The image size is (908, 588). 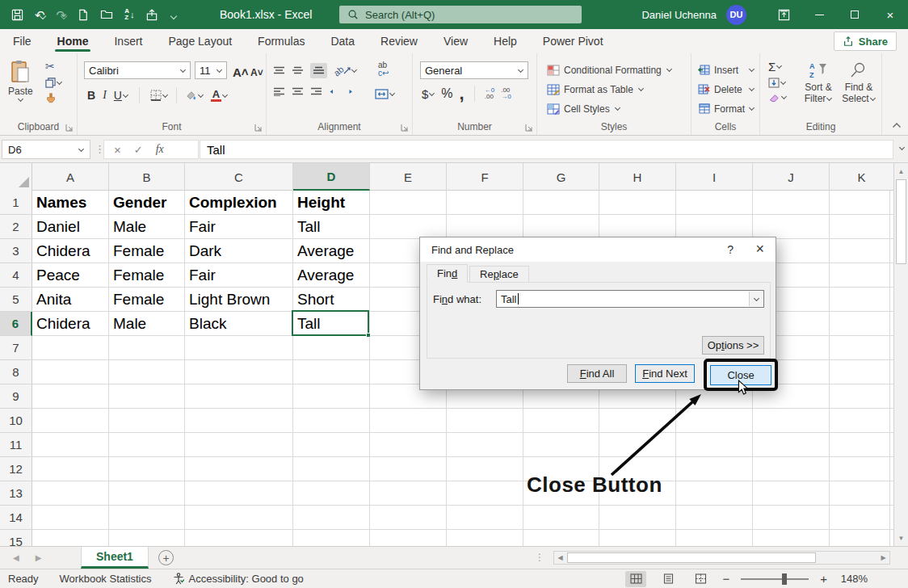 What do you see at coordinates (529, 128) in the screenshot?
I see `number-dialog-launcher-icon` at bounding box center [529, 128].